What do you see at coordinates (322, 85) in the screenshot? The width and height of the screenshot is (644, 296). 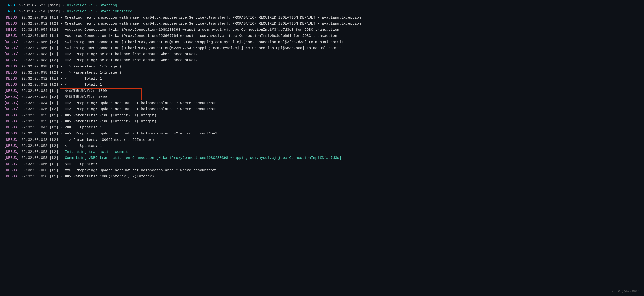 I see `log-line: [DEBUG] 22:32:08.032 [t2] - <== Total: 1` at bounding box center [322, 85].